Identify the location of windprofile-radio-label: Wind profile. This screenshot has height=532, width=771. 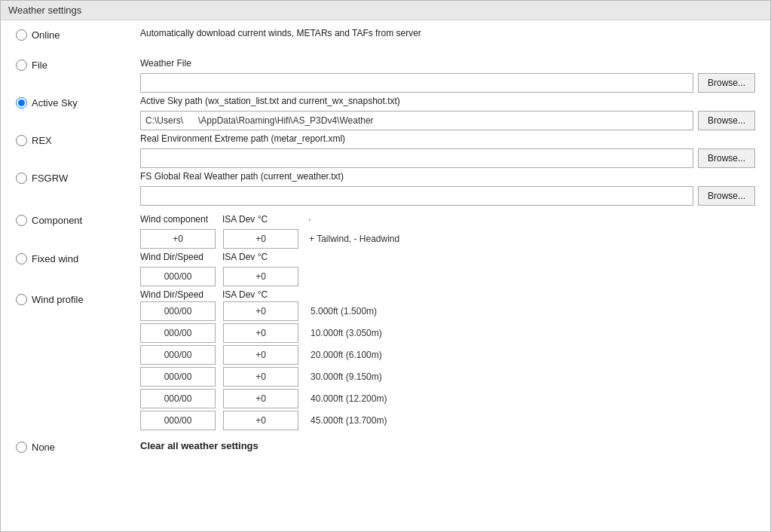
(50, 300).